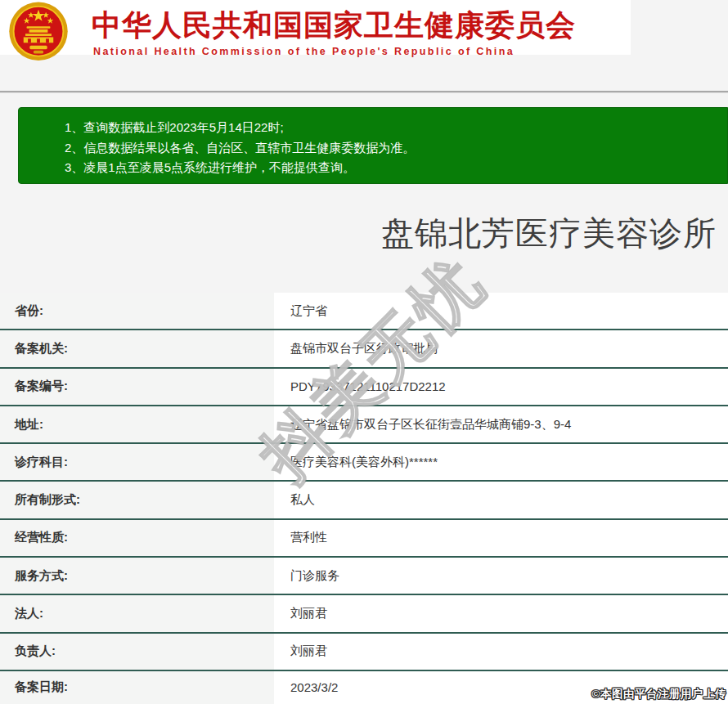  Describe the element at coordinates (137, 613) in the screenshot. I see `row-label: 法人:` at that location.